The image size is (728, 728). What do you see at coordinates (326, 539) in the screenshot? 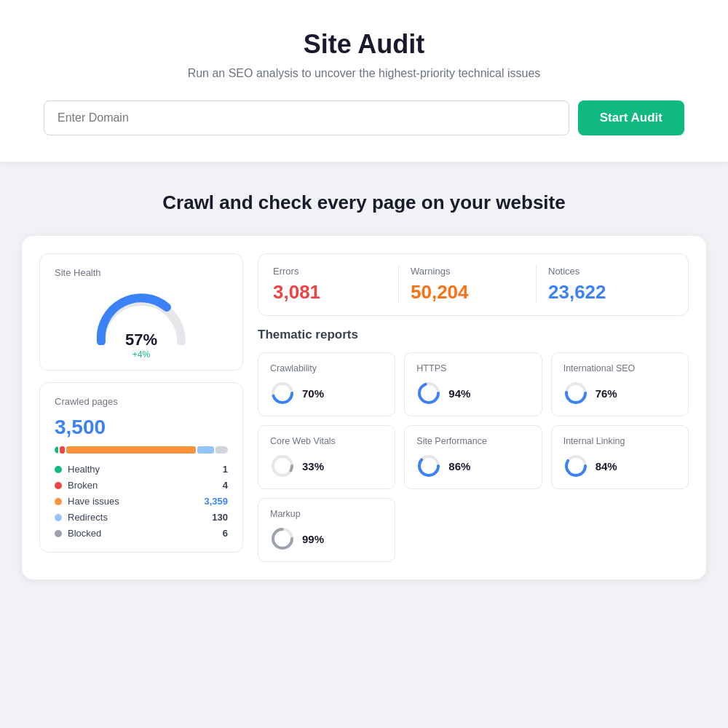
I see `report-markup-row: 99%` at bounding box center [326, 539].